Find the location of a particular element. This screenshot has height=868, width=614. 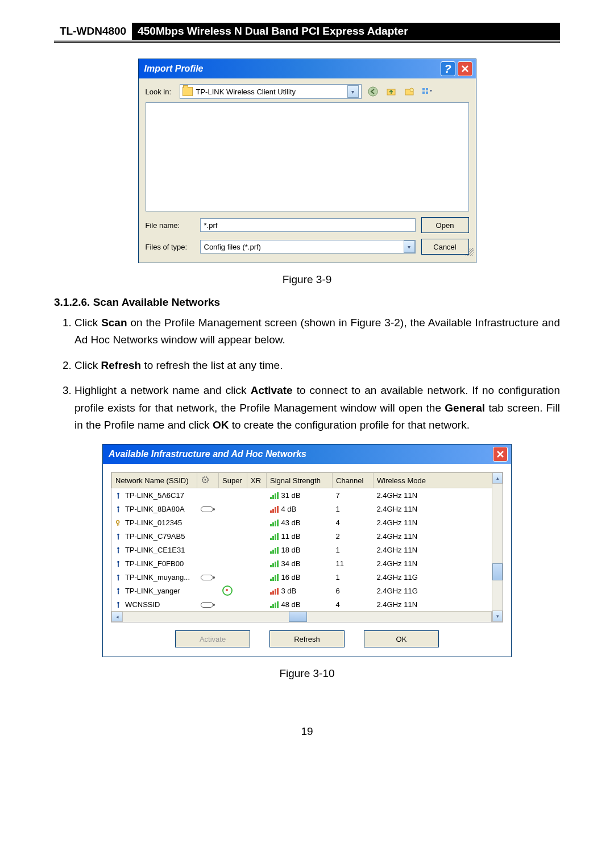

network-listview: Network Name (SSID) Super XR Signal Stre… is located at coordinates (307, 547).